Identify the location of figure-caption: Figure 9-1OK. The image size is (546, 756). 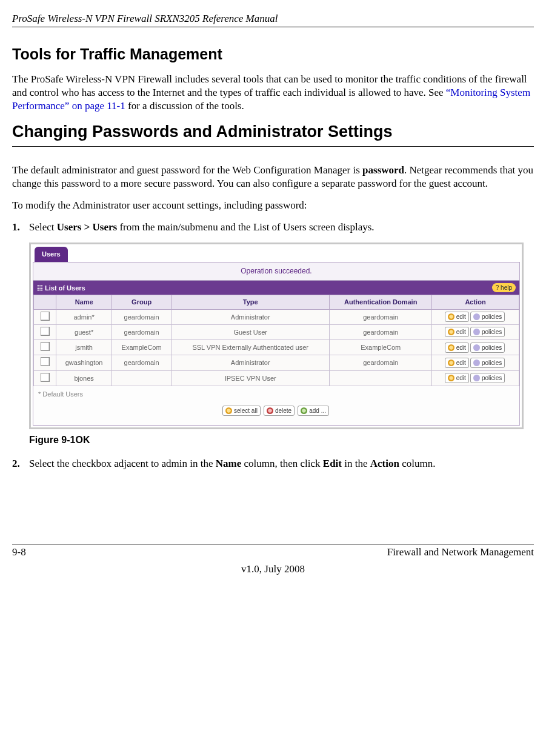
(281, 440).